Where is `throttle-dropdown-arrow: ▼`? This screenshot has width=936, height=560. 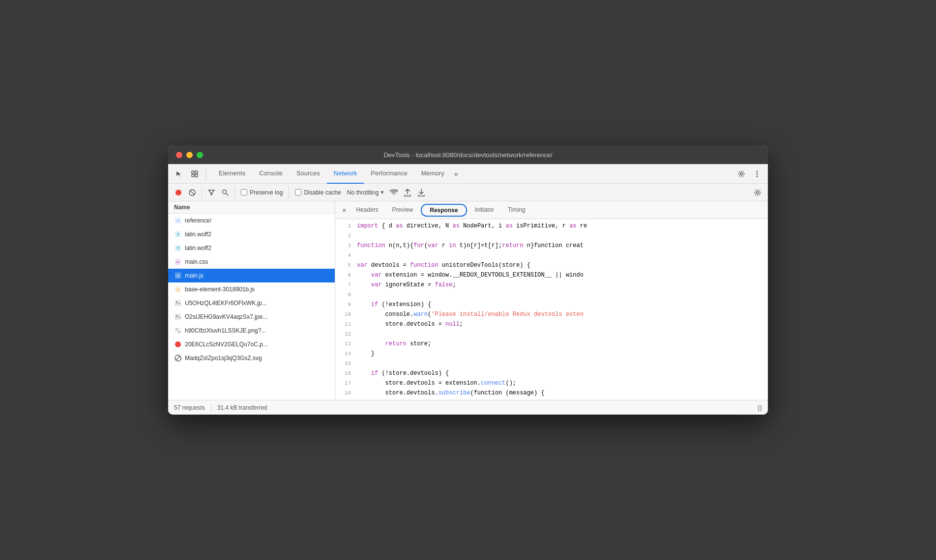
throttle-dropdown-arrow: ▼ is located at coordinates (382, 193).